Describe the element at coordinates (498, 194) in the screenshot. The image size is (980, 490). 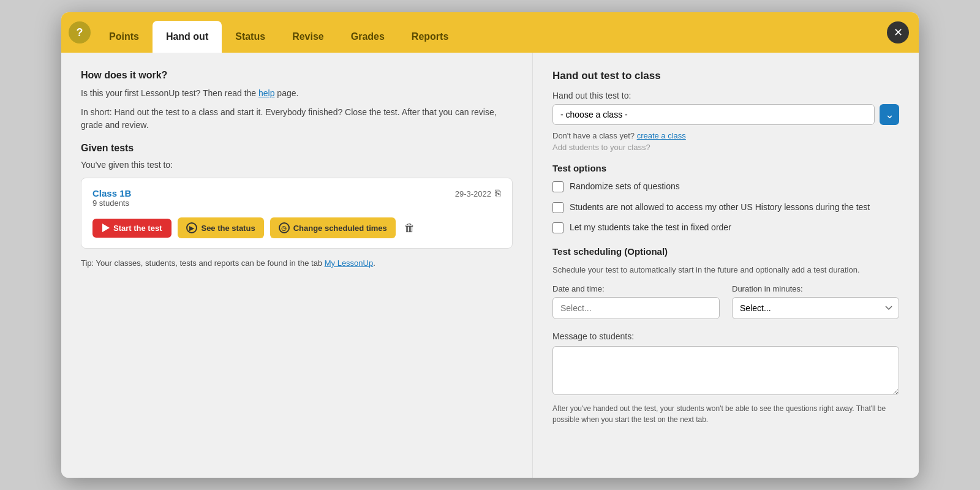
I see `copy-icon: ⎘` at that location.